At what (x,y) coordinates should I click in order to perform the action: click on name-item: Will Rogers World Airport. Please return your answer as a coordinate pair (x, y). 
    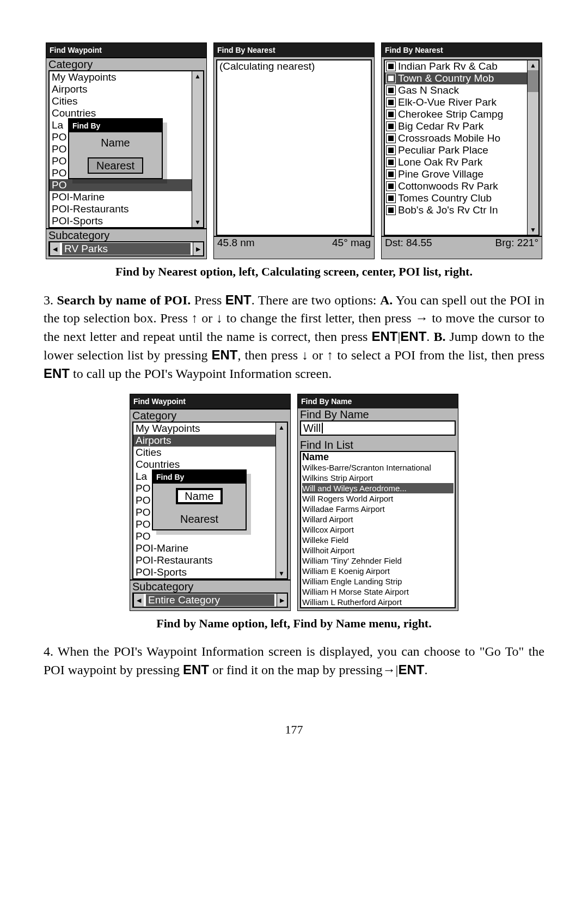
    Looking at the image, I should click on (378, 499).